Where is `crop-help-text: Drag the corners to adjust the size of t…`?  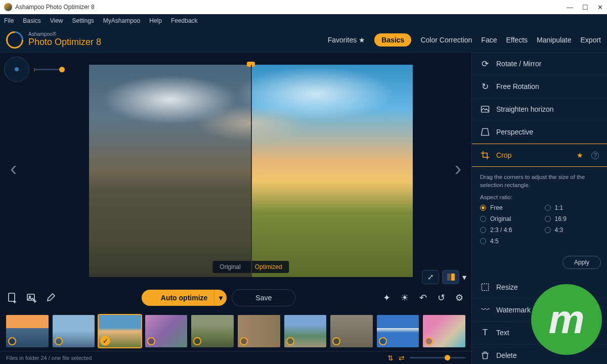 crop-help-text: Drag the corners to adjust the size of t… is located at coordinates (539, 181).